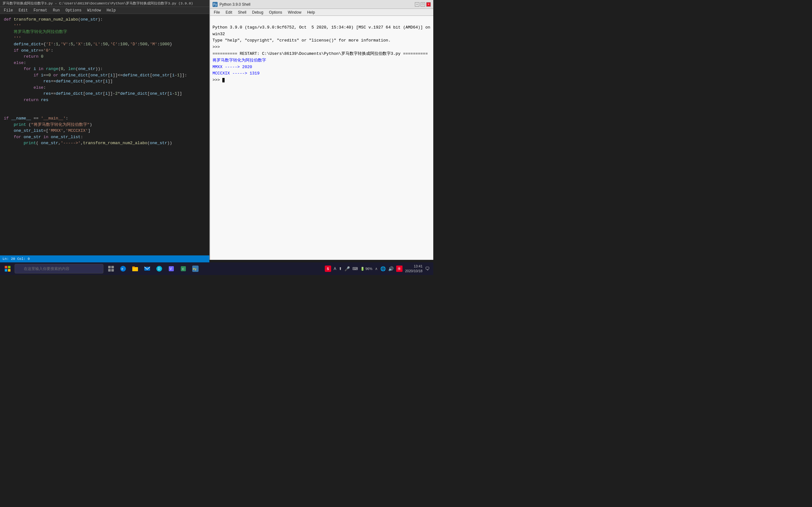  I want to click on tray-icon2: 🎤, so click(347, 269).